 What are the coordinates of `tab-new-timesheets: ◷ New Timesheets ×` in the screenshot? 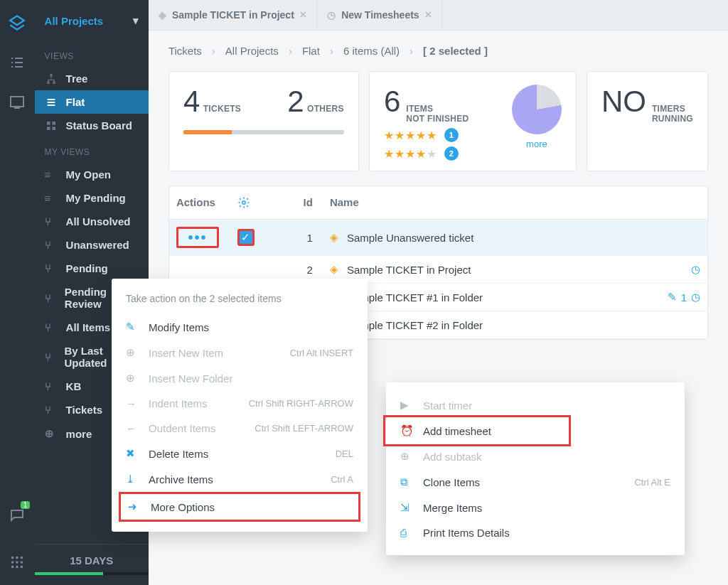 It's located at (380, 15).